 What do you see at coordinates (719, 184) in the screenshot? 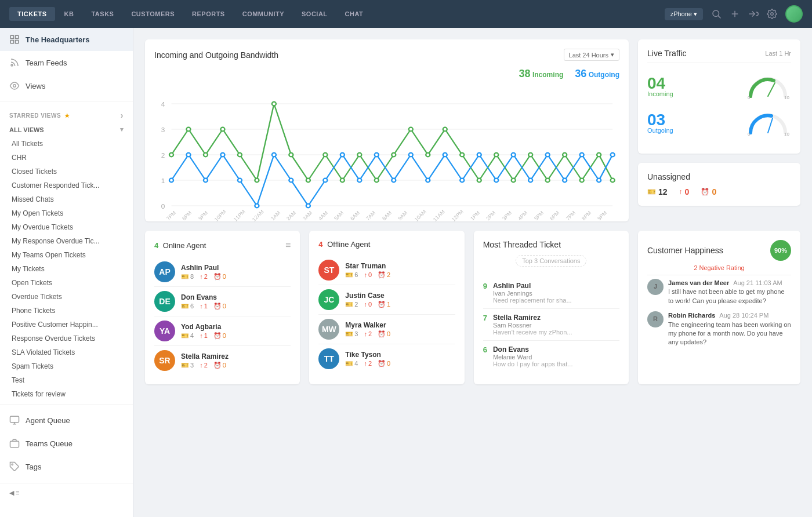
I see `unassigned-card: Unassigned 🎫 12 ↑ 0 ⏰ 0` at bounding box center [719, 184].